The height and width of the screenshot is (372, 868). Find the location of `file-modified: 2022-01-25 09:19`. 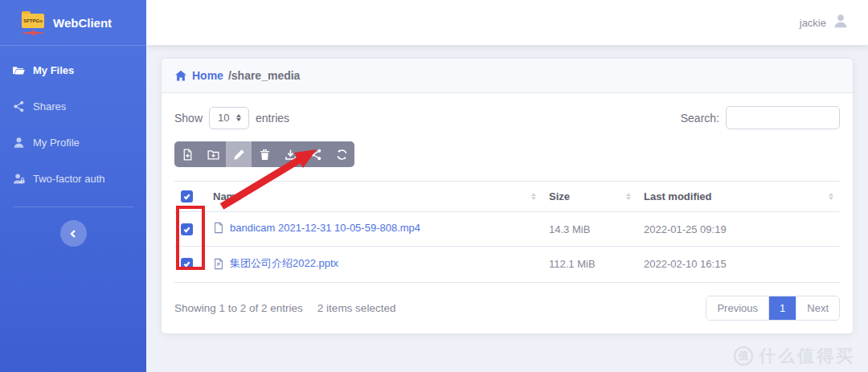

file-modified: 2022-01-25 09:19 is located at coordinates (739, 230).